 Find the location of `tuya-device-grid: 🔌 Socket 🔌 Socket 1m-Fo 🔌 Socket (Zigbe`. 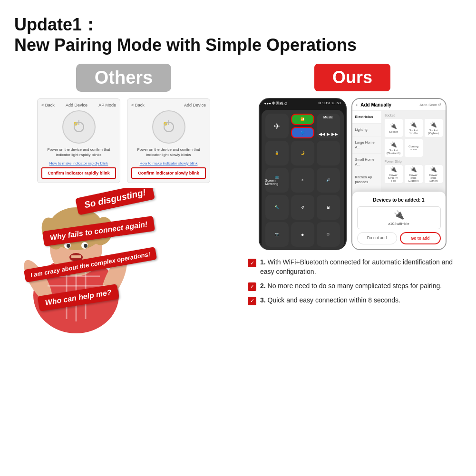

tuya-device-grid: 🔌 Socket 🔌 Socket 1m-Fo 🔌 Socket (Zigbe is located at coordinates (414, 138).